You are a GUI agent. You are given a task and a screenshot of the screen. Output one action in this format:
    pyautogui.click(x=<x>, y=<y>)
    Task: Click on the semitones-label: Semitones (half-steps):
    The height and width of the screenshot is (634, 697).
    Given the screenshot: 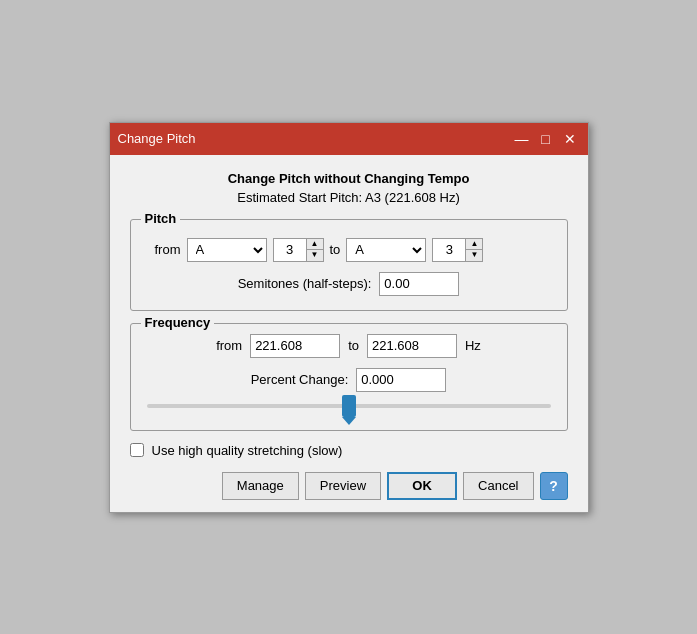 What is the action you would take?
    pyautogui.click(x=305, y=284)
    